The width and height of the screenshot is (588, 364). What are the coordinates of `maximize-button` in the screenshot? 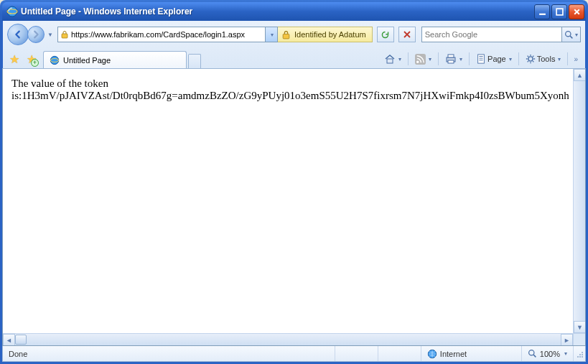 It's located at (559, 11).